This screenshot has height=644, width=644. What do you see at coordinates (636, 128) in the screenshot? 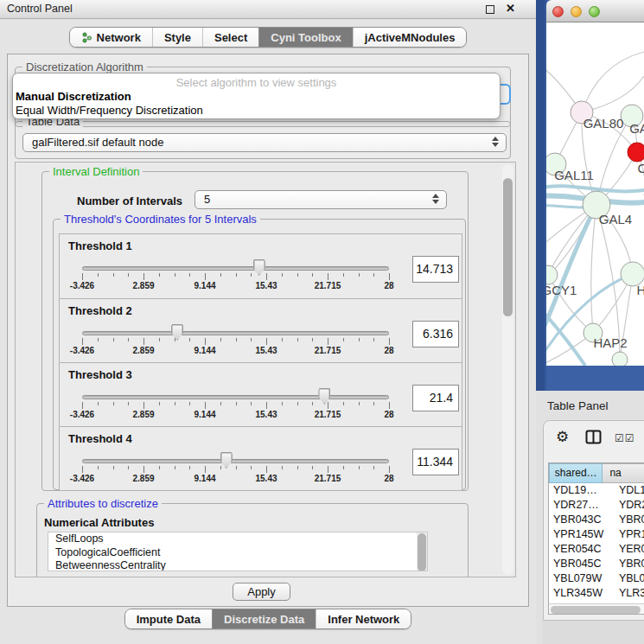
I see `node-label: GA` at bounding box center [636, 128].